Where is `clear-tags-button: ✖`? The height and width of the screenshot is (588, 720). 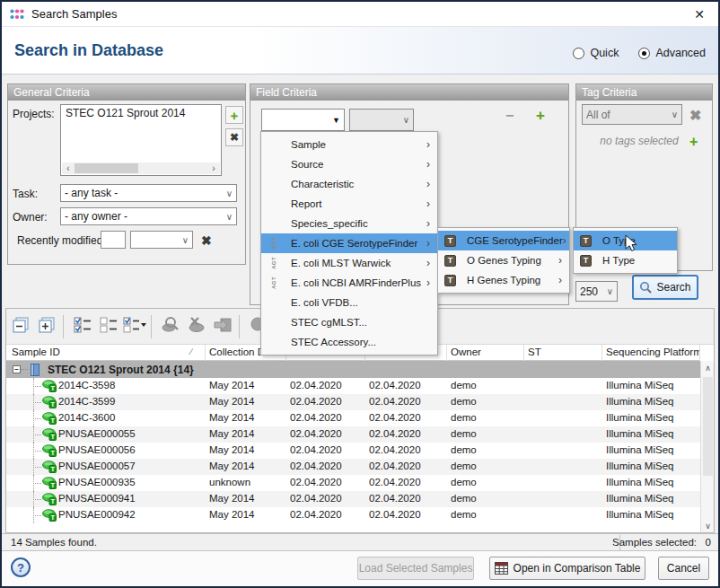
clear-tags-button: ✖ is located at coordinates (695, 115).